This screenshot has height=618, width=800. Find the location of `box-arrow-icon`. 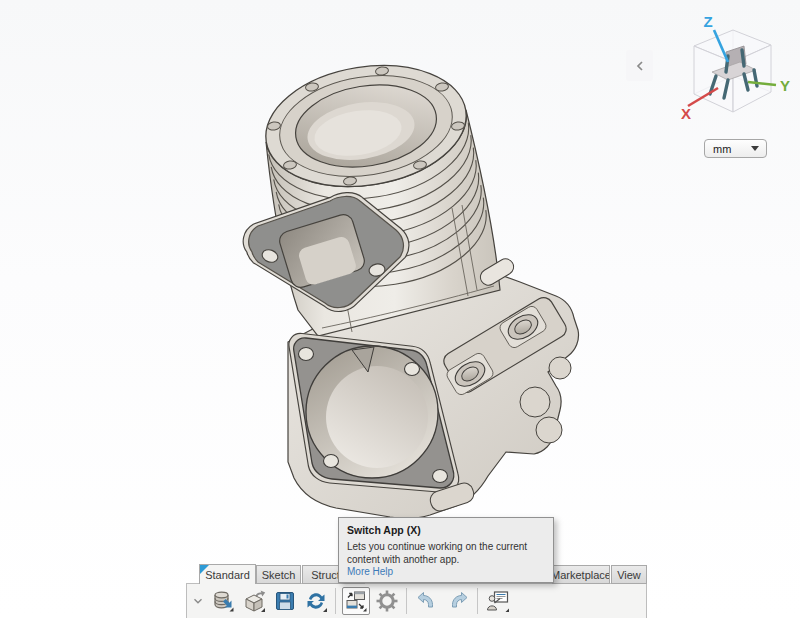

box-arrow-icon is located at coordinates (254, 601).